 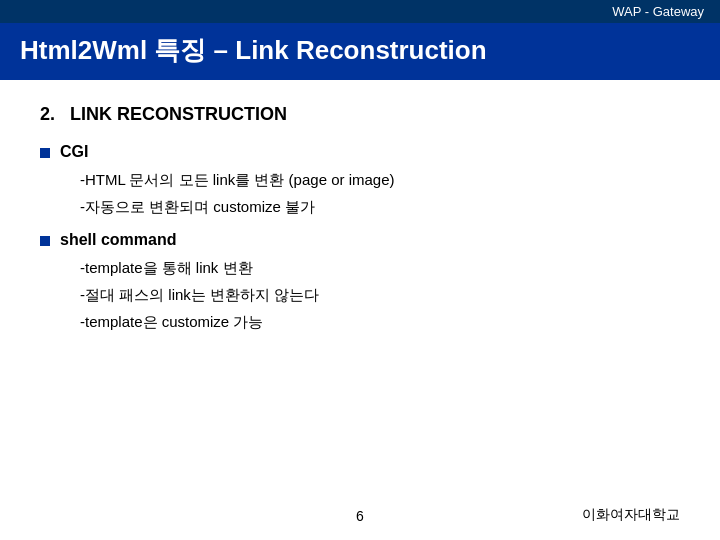 I want to click on top-bar: WAP - Gateway, so click(x=360, y=12).